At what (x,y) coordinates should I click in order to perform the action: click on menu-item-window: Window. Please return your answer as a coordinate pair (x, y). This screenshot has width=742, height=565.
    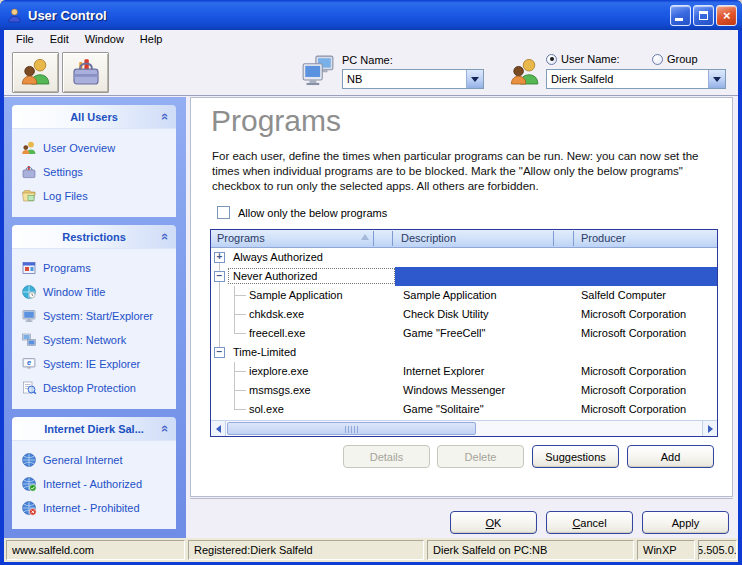
    Looking at the image, I should click on (104, 40).